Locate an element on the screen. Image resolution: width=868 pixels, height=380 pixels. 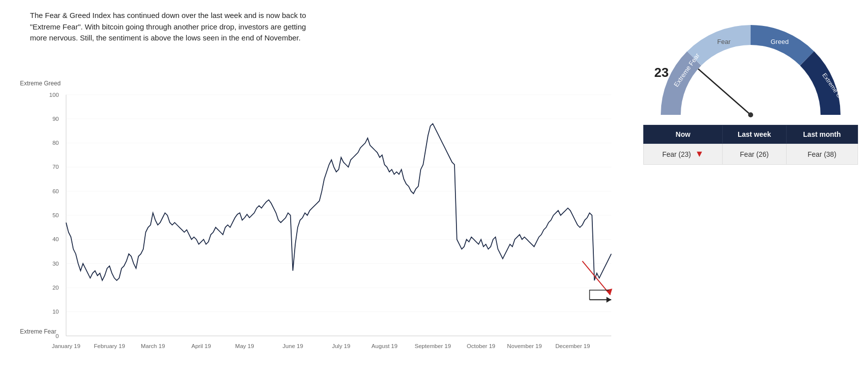
description-text: The Fear & Greed Index has continued dow… is located at coordinates (175, 27).